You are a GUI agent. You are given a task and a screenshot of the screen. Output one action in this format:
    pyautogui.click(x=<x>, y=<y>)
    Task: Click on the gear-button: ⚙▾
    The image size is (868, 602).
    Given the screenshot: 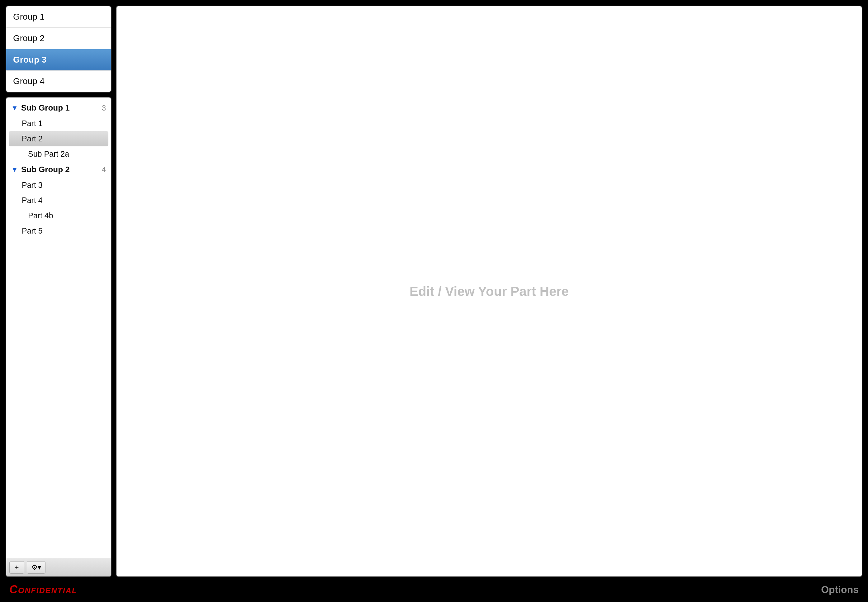 What is the action you would take?
    pyautogui.click(x=36, y=567)
    